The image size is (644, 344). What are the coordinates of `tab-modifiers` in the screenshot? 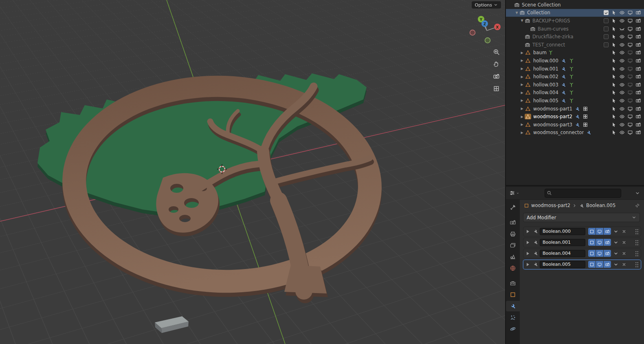 It's located at (513, 306).